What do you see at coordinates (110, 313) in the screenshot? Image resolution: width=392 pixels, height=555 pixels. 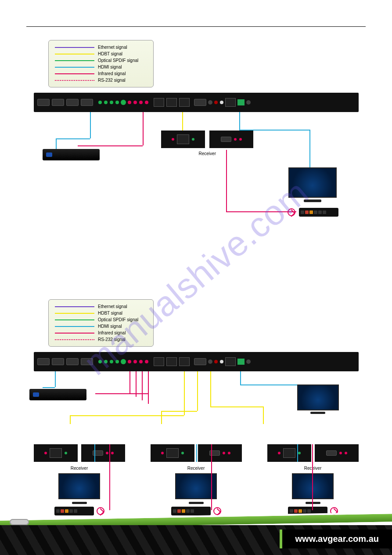 I see `legend-hdbt-2: HDBT signal` at bounding box center [110, 313].